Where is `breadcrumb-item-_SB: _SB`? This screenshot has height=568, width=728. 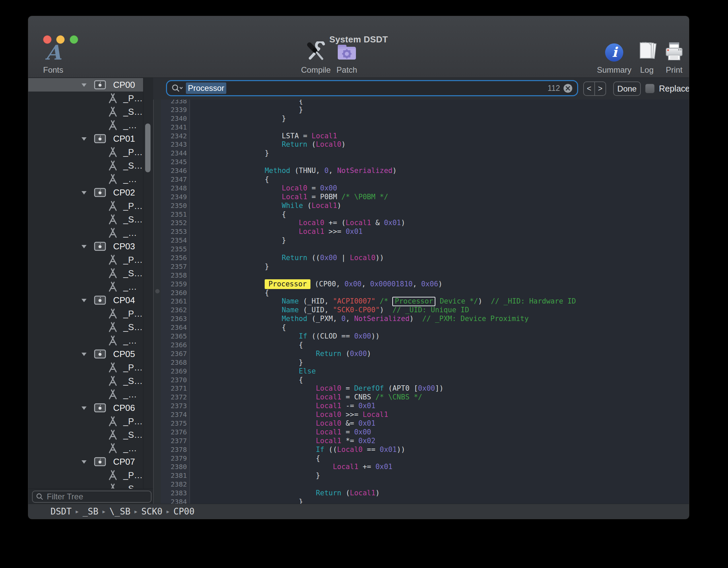 breadcrumb-item-_SB: _SB is located at coordinates (90, 511).